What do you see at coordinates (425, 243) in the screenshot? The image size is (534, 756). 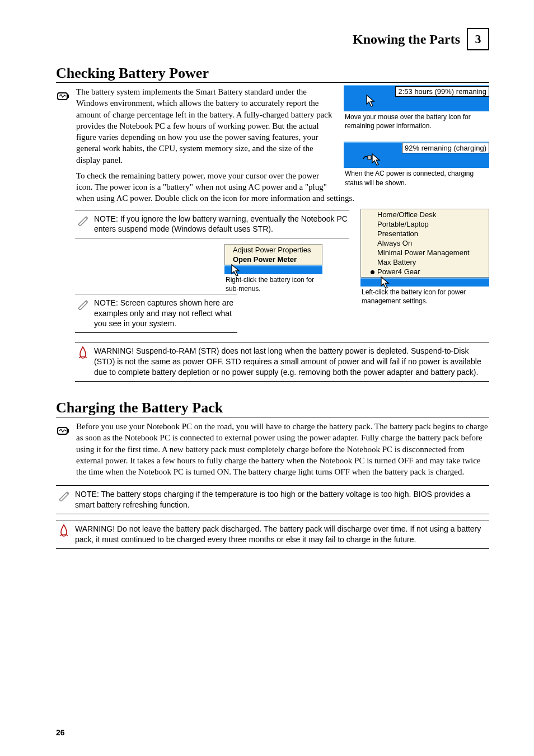 I see `power-scheme-menu: Home/Office Desk Portable/Laptop Present…` at bounding box center [425, 243].